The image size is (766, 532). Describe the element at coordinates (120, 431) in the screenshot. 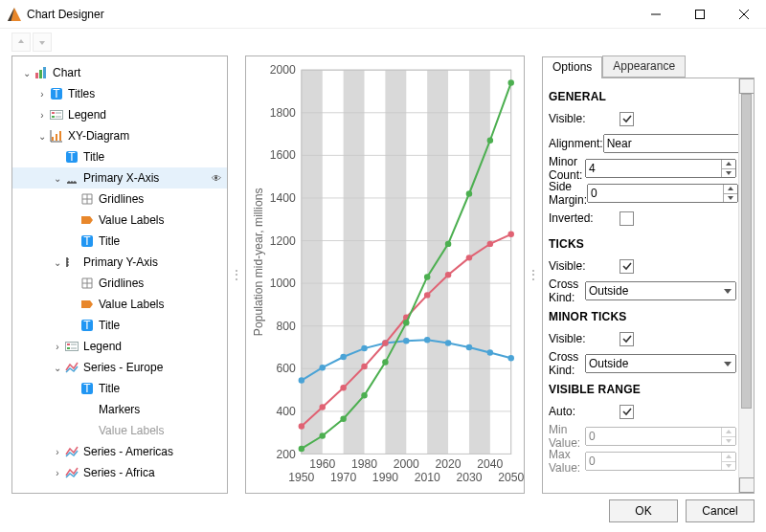

I see `tree-node-value-labels-disabled: Value Labels` at that location.